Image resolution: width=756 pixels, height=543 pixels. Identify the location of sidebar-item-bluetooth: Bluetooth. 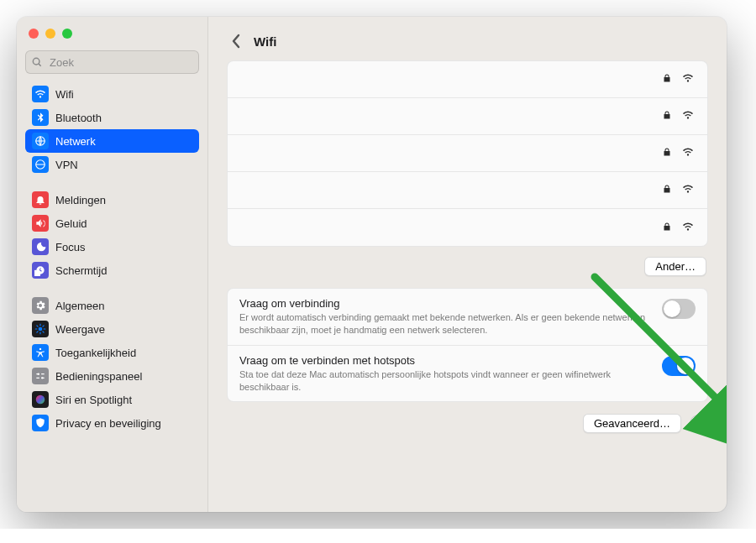
(113, 117).